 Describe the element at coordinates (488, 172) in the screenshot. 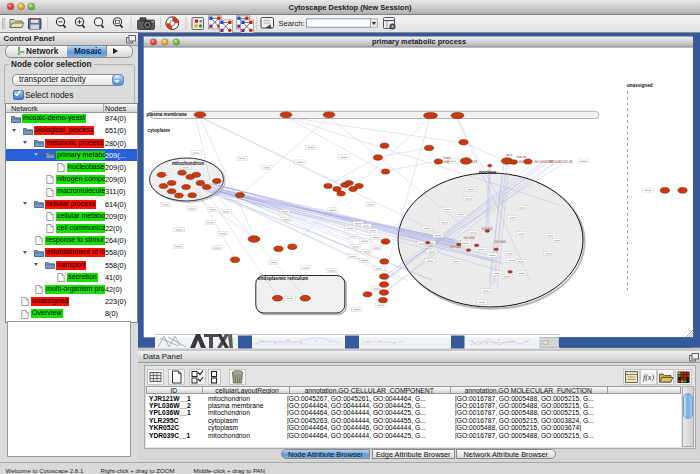

I see `svg-text: nucleus` at that location.